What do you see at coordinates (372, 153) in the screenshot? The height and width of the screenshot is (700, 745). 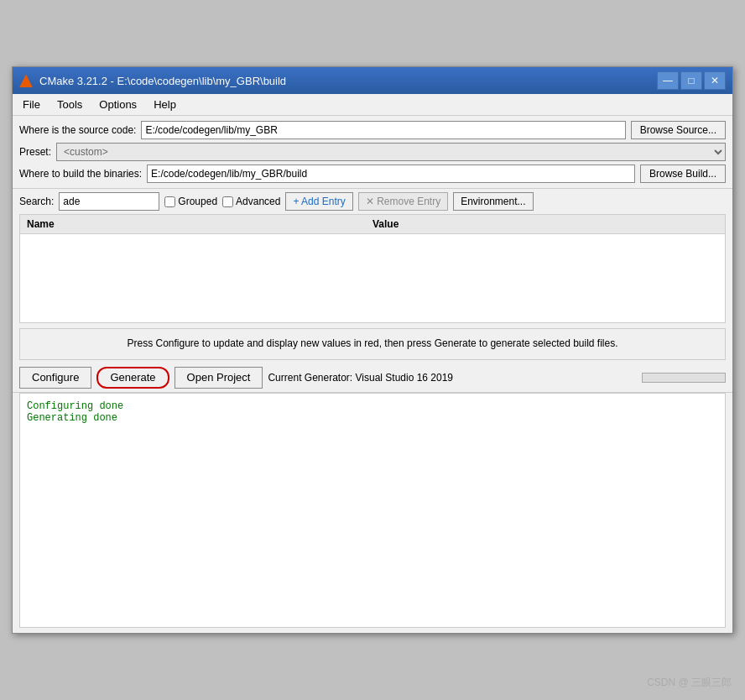 I see `toolbar: Where is the source code: Browse Source.…` at bounding box center [372, 153].